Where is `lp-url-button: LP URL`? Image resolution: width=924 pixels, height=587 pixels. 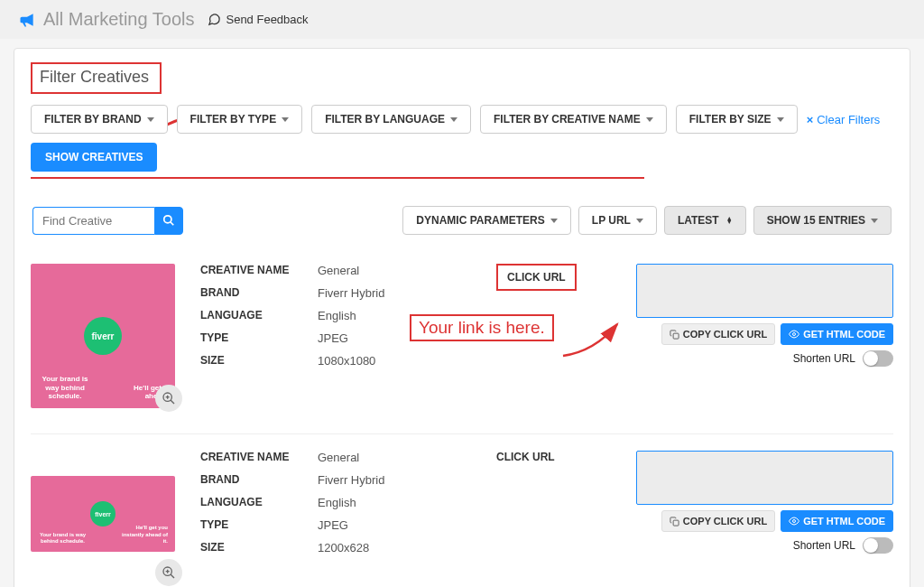 lp-url-button: LP URL is located at coordinates (617, 220).